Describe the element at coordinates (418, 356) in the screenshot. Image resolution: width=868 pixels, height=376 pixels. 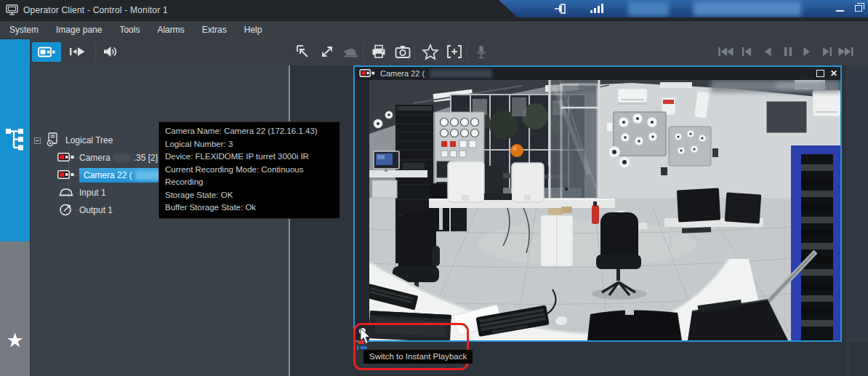
I see `instant-playback-tooltip: Switch to Instant Playback` at that location.